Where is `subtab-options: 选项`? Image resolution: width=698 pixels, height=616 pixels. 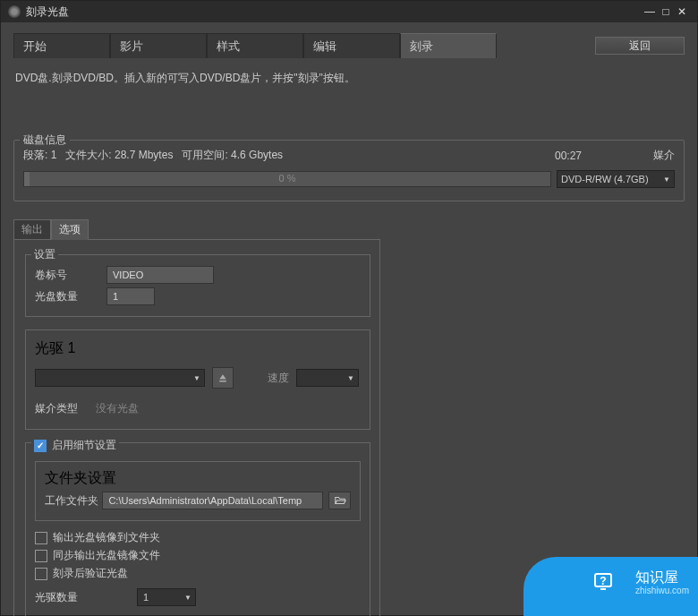
subtab-options: 选项 is located at coordinates (70, 229).